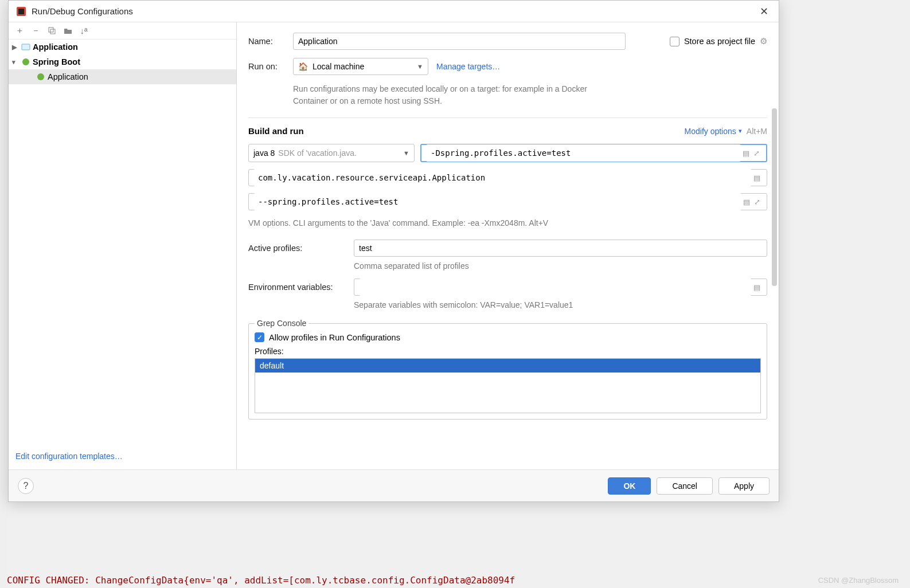 The image size is (910, 588). What do you see at coordinates (454, 95) in the screenshot?
I see `runon-hint: Run configurations may be executed local…` at bounding box center [454, 95].